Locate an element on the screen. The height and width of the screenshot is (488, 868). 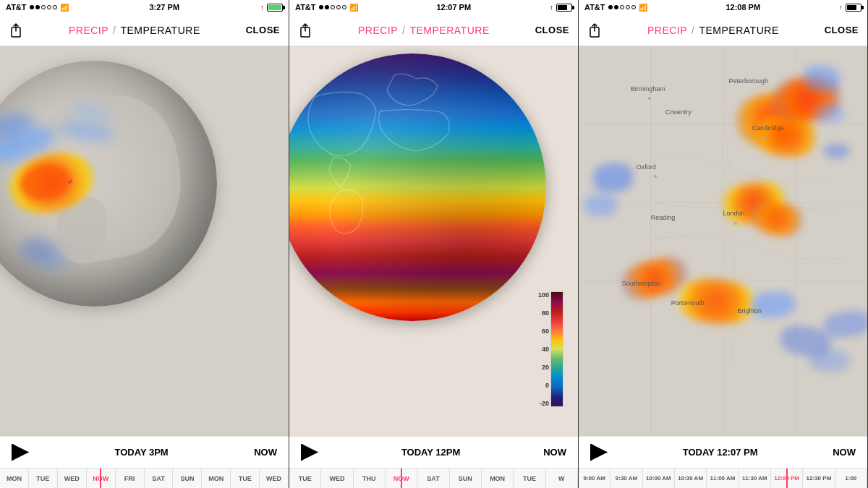
legend-bar is located at coordinates (557, 349).